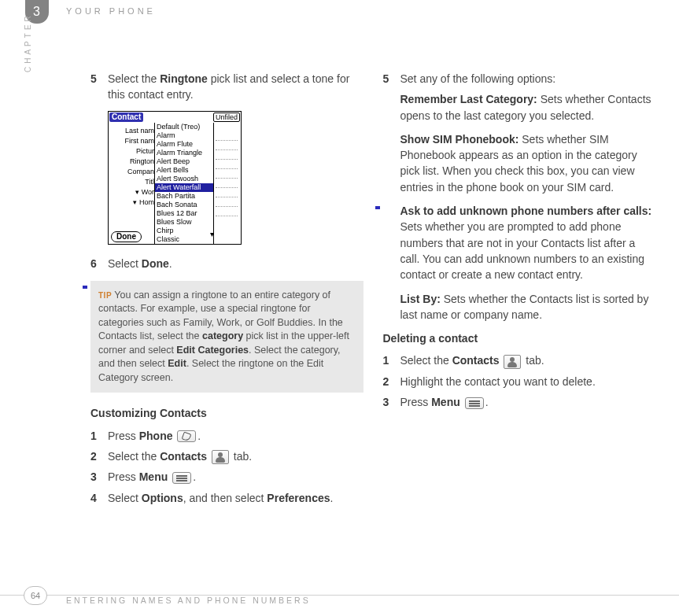  I want to click on ss-list-item: Blues Slow, so click(184, 222).